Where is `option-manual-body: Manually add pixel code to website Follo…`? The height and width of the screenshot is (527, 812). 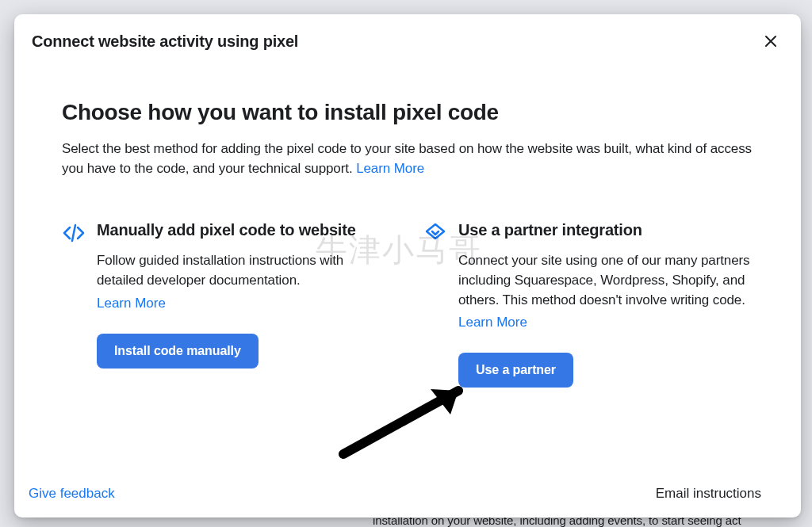 option-manual-body: Manually add pixel code to website Follo… is located at coordinates (244, 304).